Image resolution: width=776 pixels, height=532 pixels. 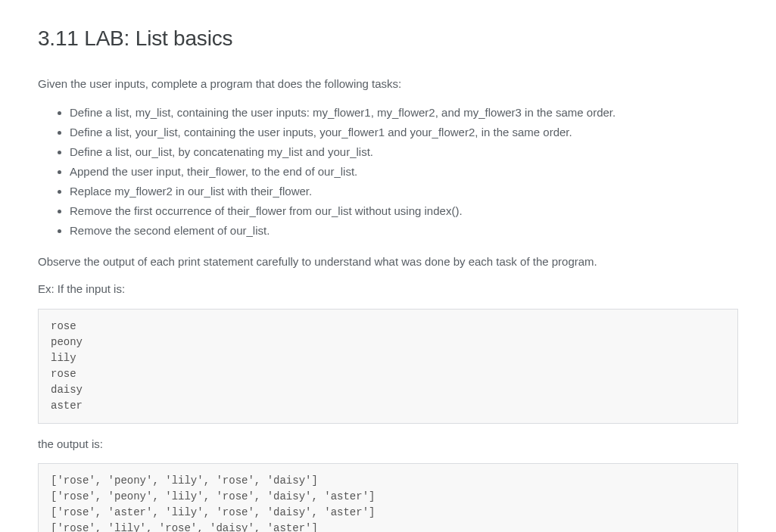 I want to click on observe-paragraph: Observe the output of each print stateme…, so click(x=388, y=262).